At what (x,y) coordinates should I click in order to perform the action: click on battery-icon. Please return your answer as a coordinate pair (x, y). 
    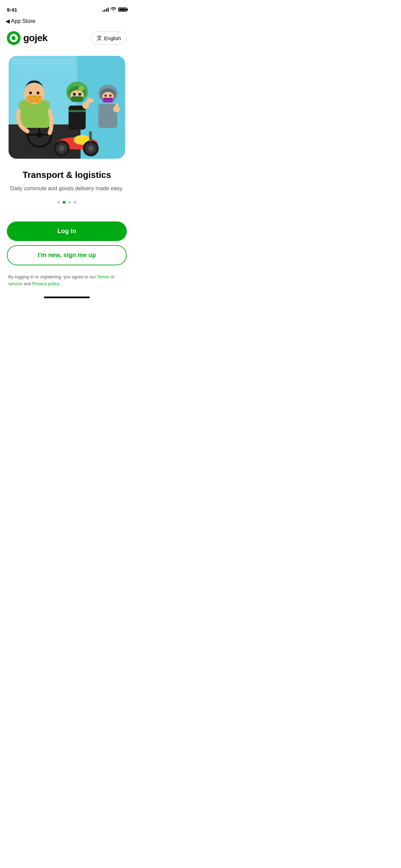
    Looking at the image, I should click on (123, 10).